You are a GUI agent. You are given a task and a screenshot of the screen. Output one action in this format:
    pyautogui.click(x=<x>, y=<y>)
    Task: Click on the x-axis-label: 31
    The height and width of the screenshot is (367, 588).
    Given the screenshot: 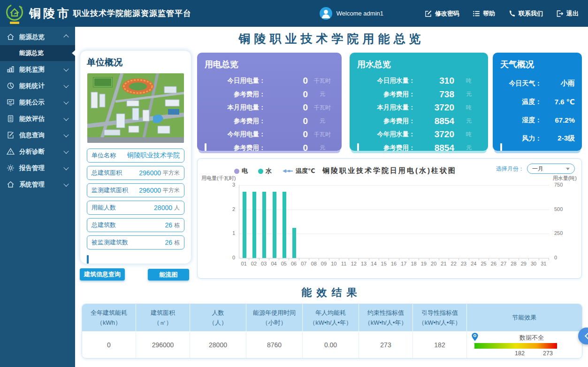 What is the action you would take?
    pyautogui.click(x=543, y=264)
    